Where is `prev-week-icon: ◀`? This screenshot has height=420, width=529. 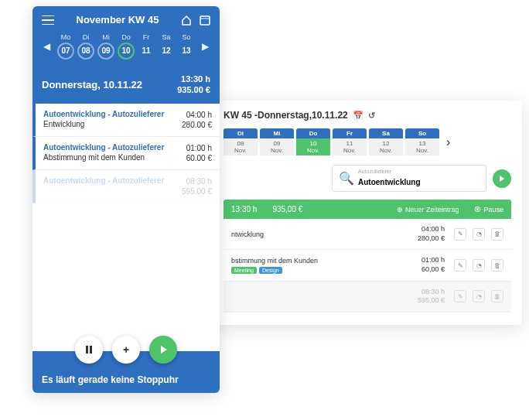 prev-week-icon: ◀ is located at coordinates (46, 46).